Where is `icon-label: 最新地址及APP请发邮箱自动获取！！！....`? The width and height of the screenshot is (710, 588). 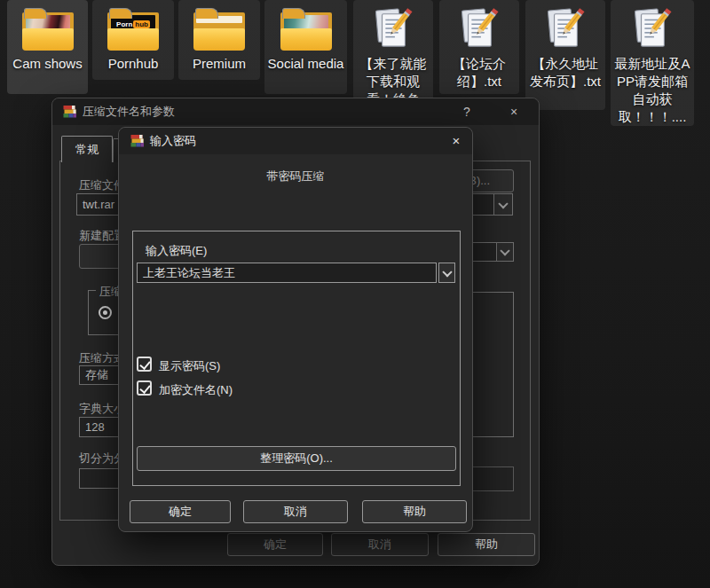 icon-label: 最新地址及APP请发邮箱自动获取！！！.... is located at coordinates (652, 90).